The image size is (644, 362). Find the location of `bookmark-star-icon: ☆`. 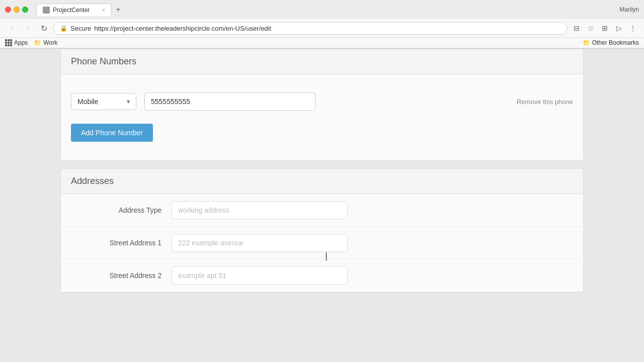

bookmark-star-icon: ☆ is located at coordinates (591, 28).